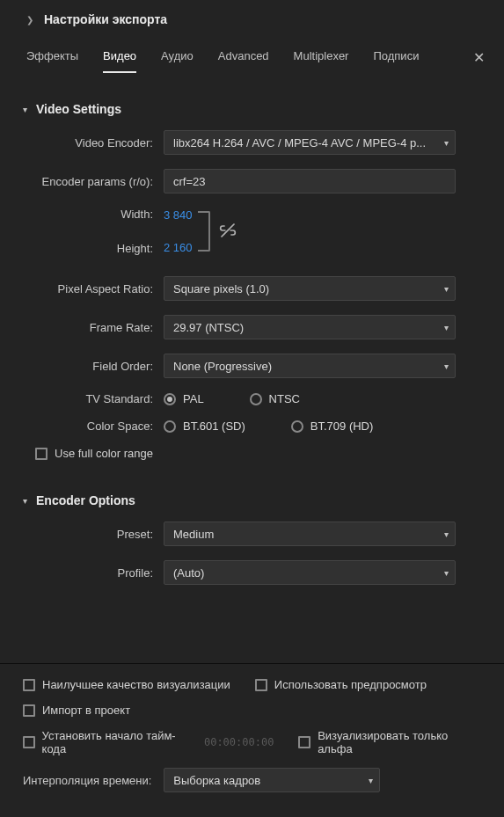 This screenshot has height=817, width=504. What do you see at coordinates (178, 215) in the screenshot?
I see `input-width: 3 840` at bounding box center [178, 215].